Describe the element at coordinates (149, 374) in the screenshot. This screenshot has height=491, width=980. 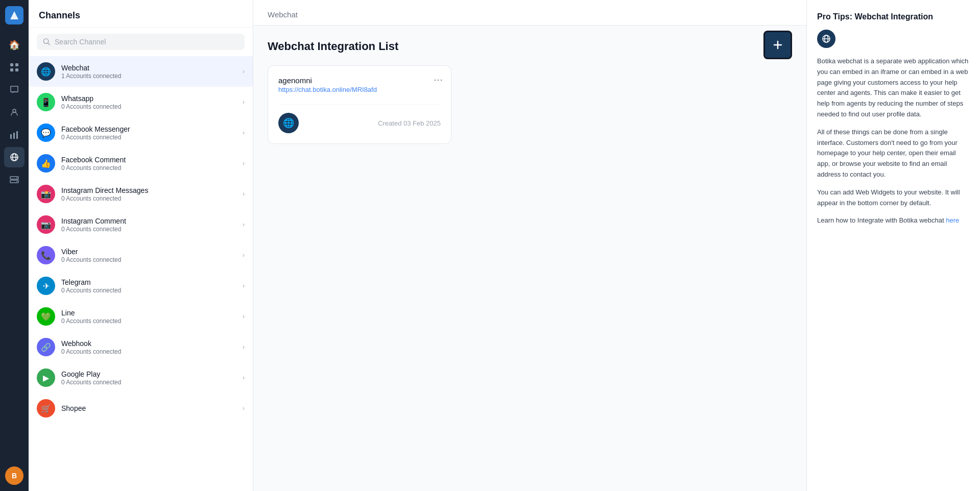
I see `channel-name-google-play: Google Play` at that location.